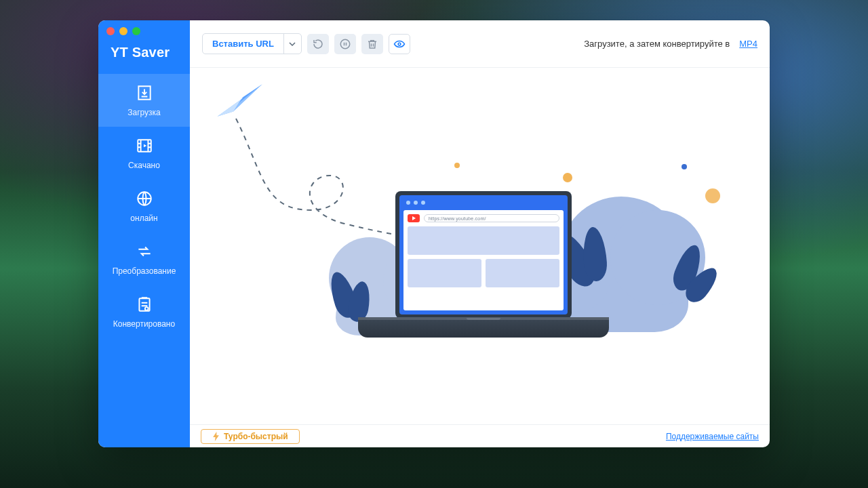 This screenshot has width=868, height=488. Describe the element at coordinates (144, 100) in the screenshot. I see `sidebar-item-download: Загрузка` at that location.